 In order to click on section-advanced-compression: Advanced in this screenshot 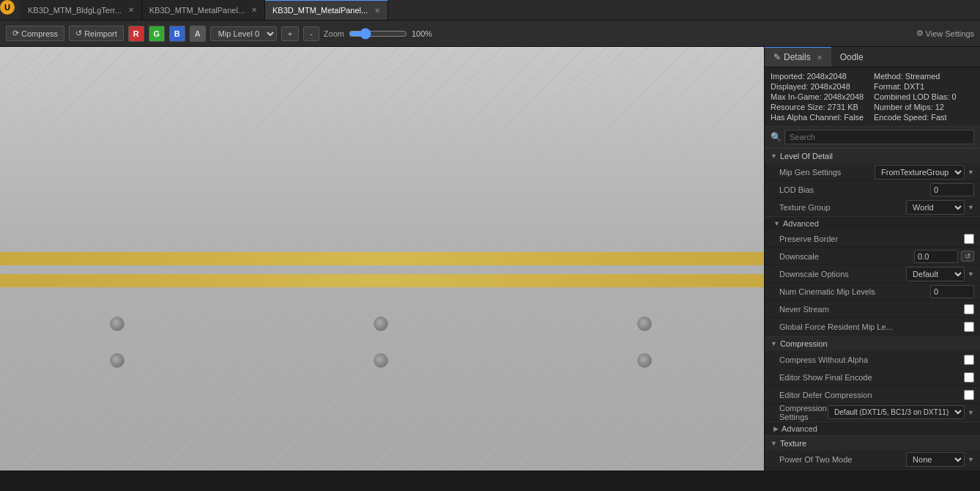, I will do `click(872, 428)`.